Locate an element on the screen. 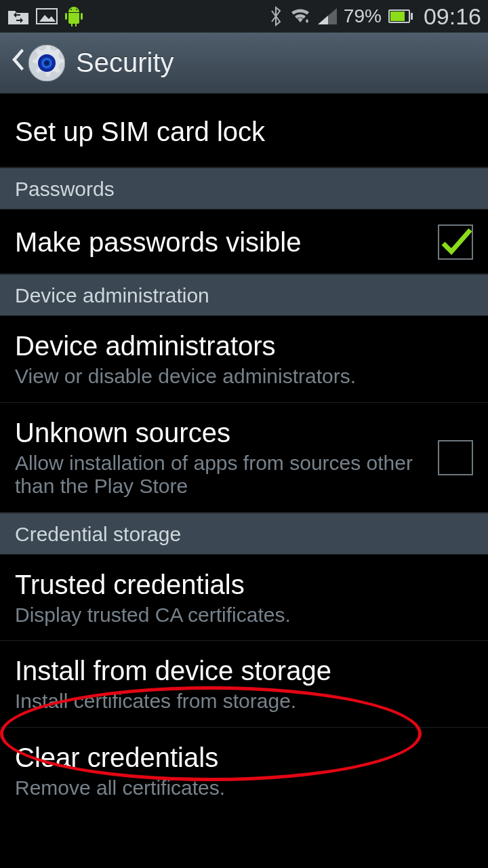 The height and width of the screenshot is (868, 488). folder-sync-icon is located at coordinates (18, 16).